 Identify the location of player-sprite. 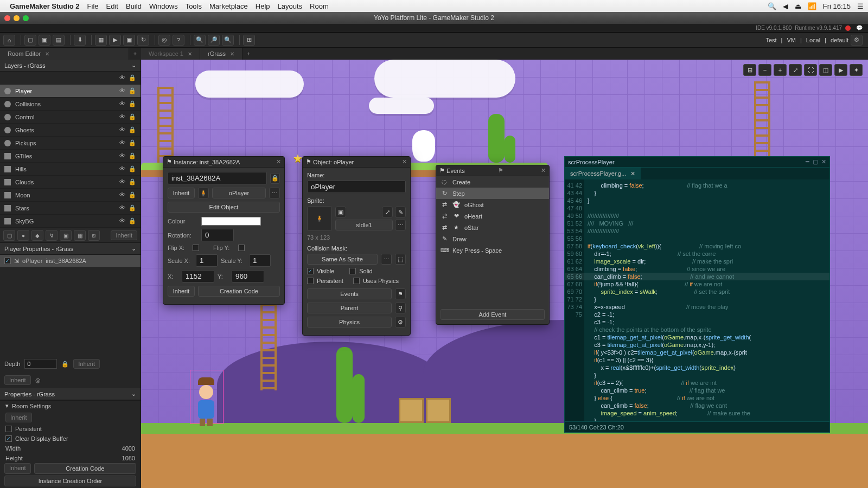
(206, 402).